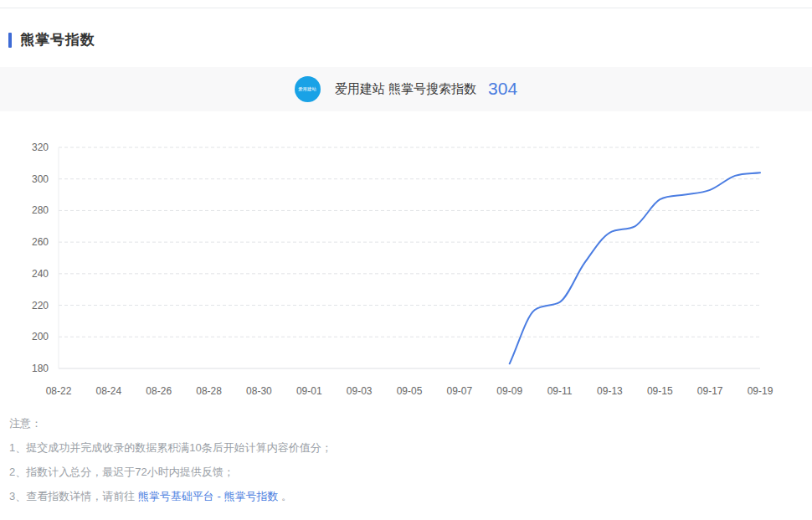 This screenshot has width=812, height=520. What do you see at coordinates (59, 391) in the screenshot?
I see `svg-text: 08-22` at bounding box center [59, 391].